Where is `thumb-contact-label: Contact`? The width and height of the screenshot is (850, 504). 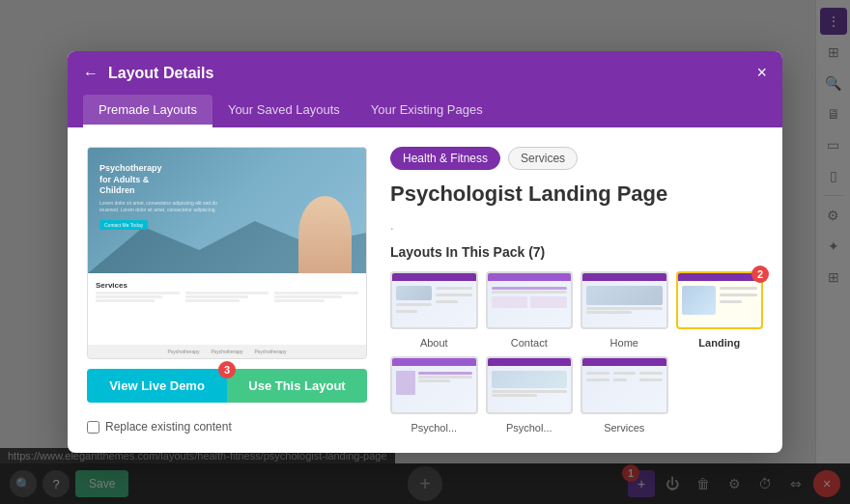
thumb-contact-label: Contact is located at coordinates (529, 343).